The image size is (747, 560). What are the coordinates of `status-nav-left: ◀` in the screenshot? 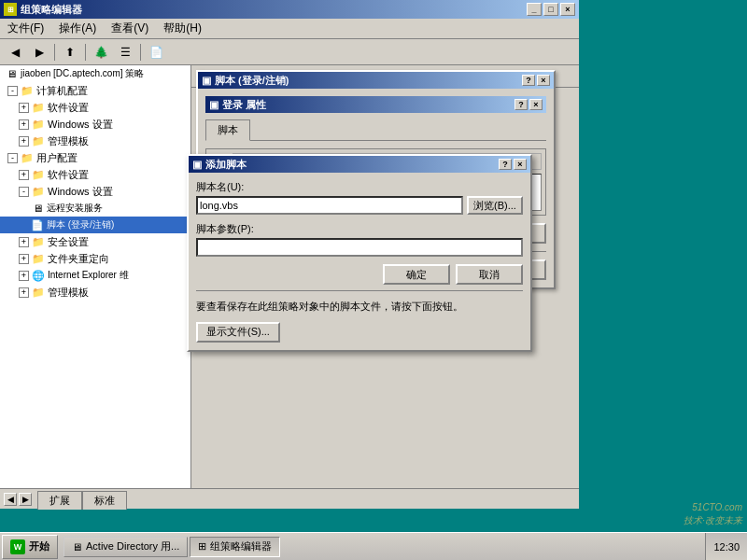 It's located at (10, 499).